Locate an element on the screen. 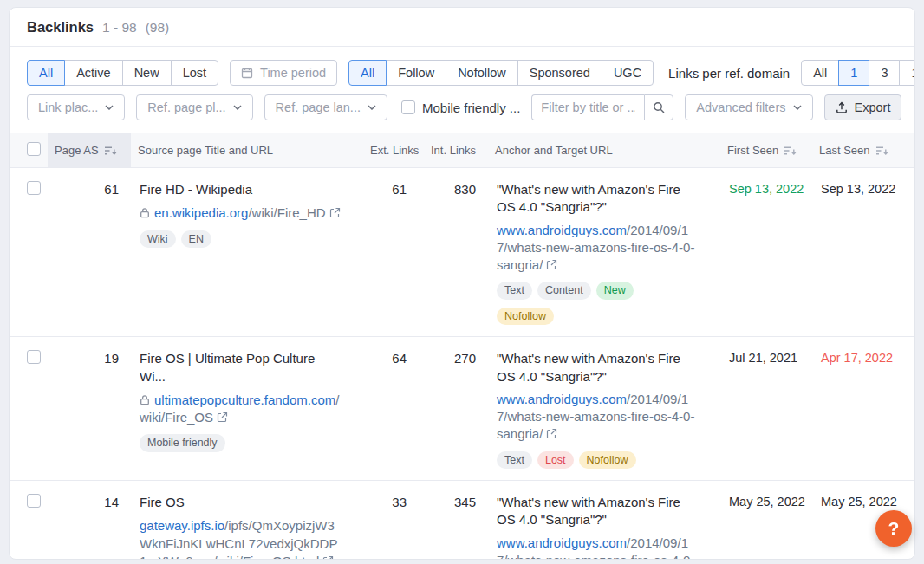 Image resolution: width=924 pixels, height=564 pixels. source-title: Fire OS | Ultimate Pop Culture Wi... is located at coordinates (240, 367).